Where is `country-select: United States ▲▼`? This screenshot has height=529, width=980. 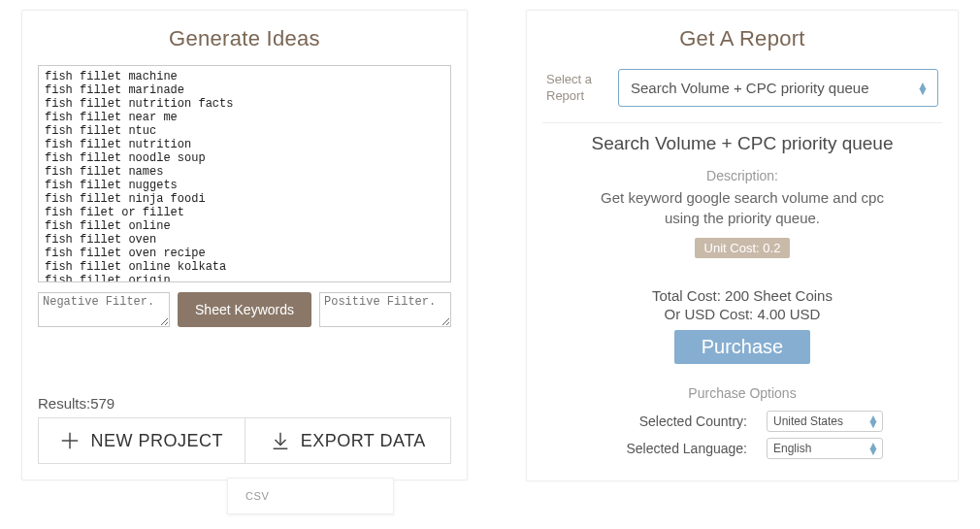 country-select: United States ▲▼ is located at coordinates (825, 421).